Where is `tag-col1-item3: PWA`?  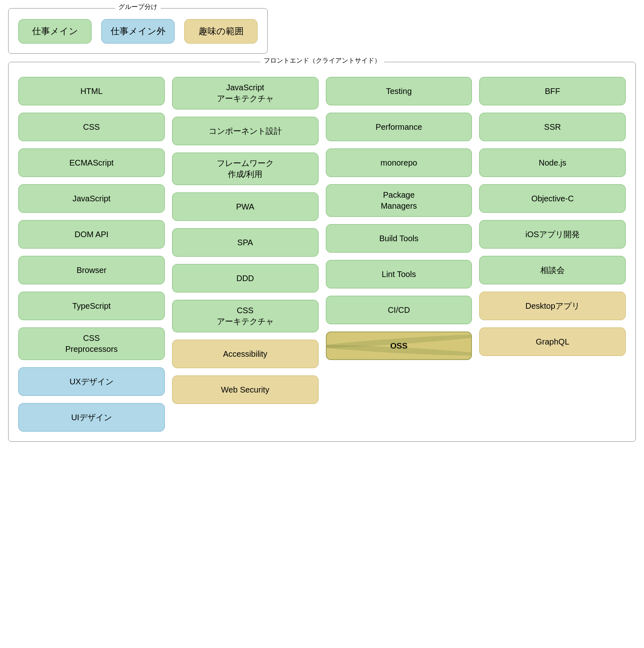 tag-col1-item3: PWA is located at coordinates (245, 207).